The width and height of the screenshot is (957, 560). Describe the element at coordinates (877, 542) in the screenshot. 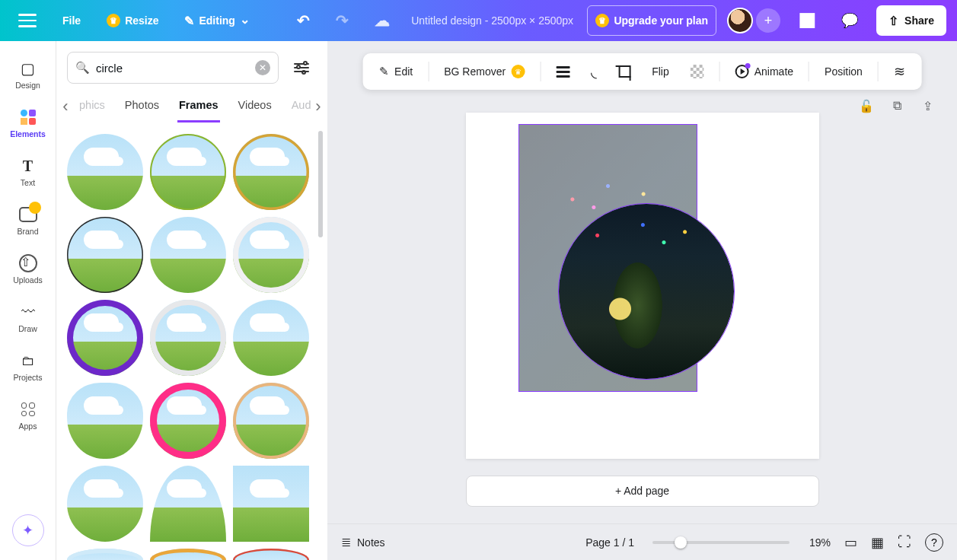

I see `grid-view-button: ▦` at that location.